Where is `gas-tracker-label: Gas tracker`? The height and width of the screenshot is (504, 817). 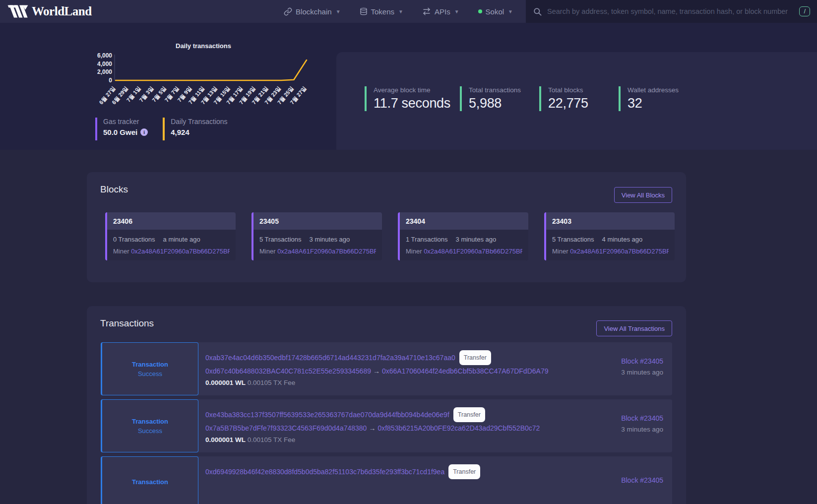
gas-tracker-label: Gas tracker is located at coordinates (126, 122).